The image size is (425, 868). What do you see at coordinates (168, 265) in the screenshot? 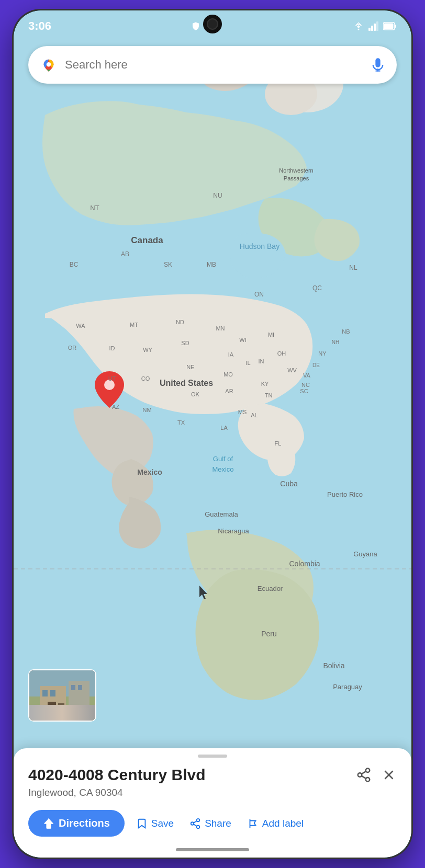
I see `svg-text: SK` at bounding box center [168, 265].